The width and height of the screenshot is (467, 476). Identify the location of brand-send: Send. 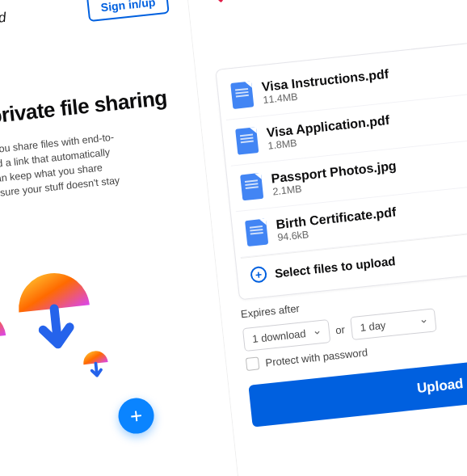
(3, 19).